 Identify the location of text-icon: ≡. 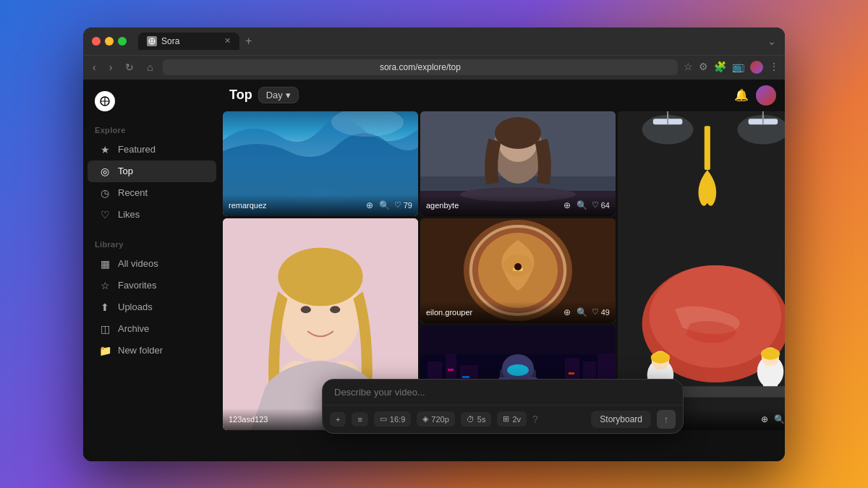
(359, 419).